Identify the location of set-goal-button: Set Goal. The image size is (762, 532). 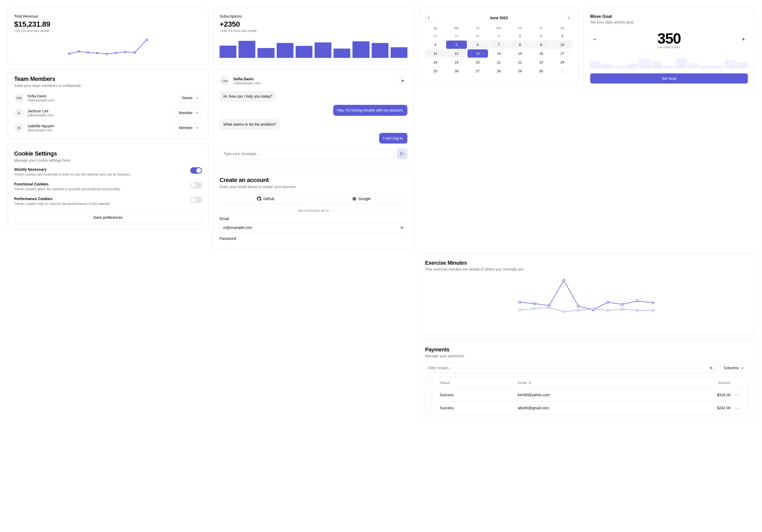
(669, 78).